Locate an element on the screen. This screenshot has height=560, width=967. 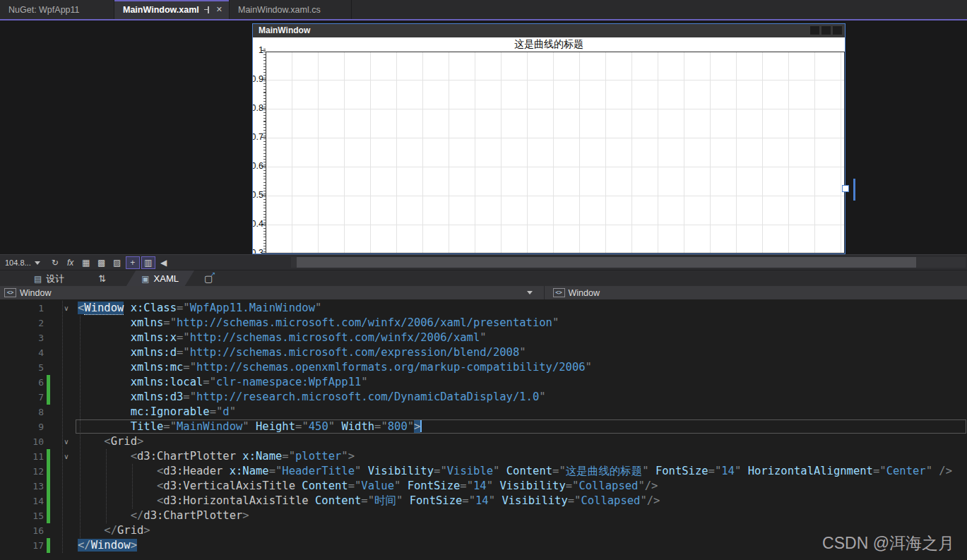
code-line: 9 Title="MainWindow" Height="450" Width=… is located at coordinates (483, 427).